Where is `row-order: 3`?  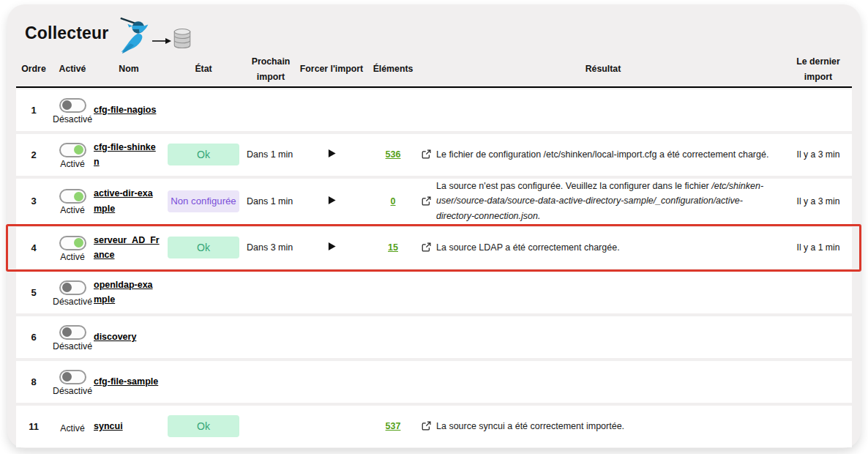
row-order: 3 is located at coordinates (34, 201).